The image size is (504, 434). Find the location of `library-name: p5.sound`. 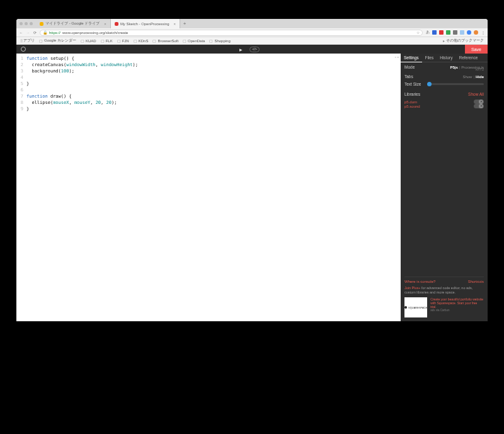

library-name: p5.sound is located at coordinates (412, 106).